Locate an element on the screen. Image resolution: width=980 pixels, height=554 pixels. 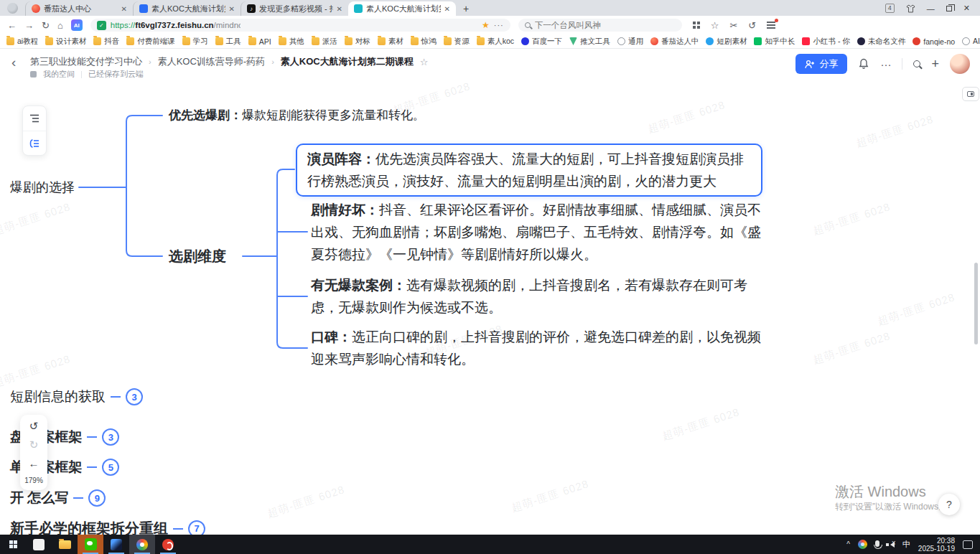
bookmark-item: fanqie-no is located at coordinates (933, 42).